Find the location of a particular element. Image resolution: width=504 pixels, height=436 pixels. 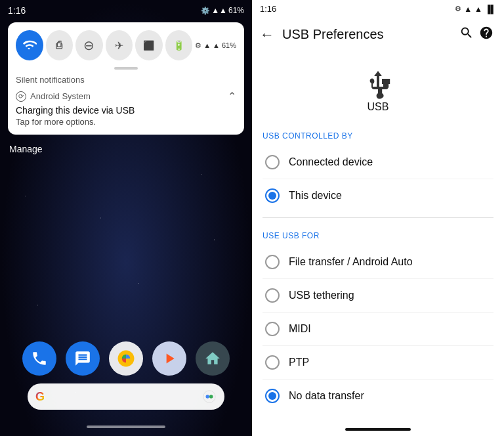

home-indicator-left is located at coordinates (126, 427).